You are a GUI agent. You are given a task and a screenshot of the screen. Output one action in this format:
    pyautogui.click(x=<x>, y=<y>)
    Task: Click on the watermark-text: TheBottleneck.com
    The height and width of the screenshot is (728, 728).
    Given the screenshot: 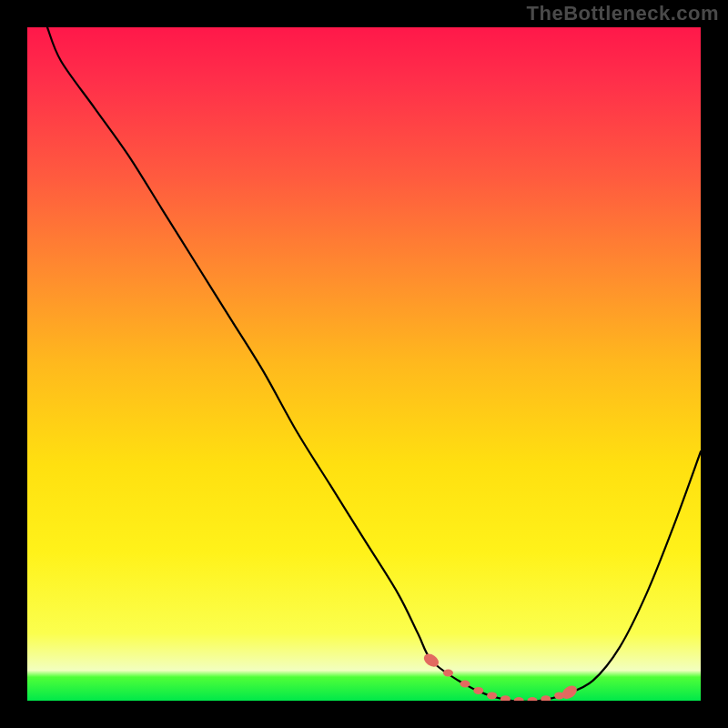 What is the action you would take?
    pyautogui.click(x=622, y=14)
    